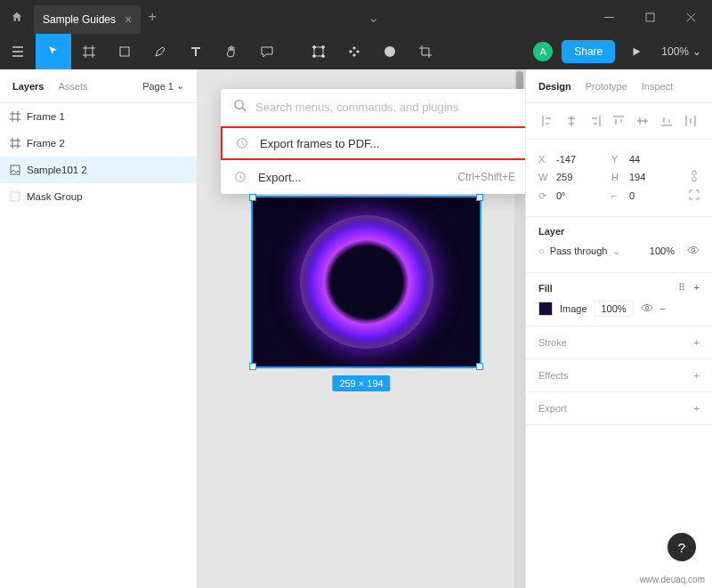 This screenshot has height=588, width=712. What do you see at coordinates (546, 309) in the screenshot?
I see `fill-swatch` at bounding box center [546, 309].